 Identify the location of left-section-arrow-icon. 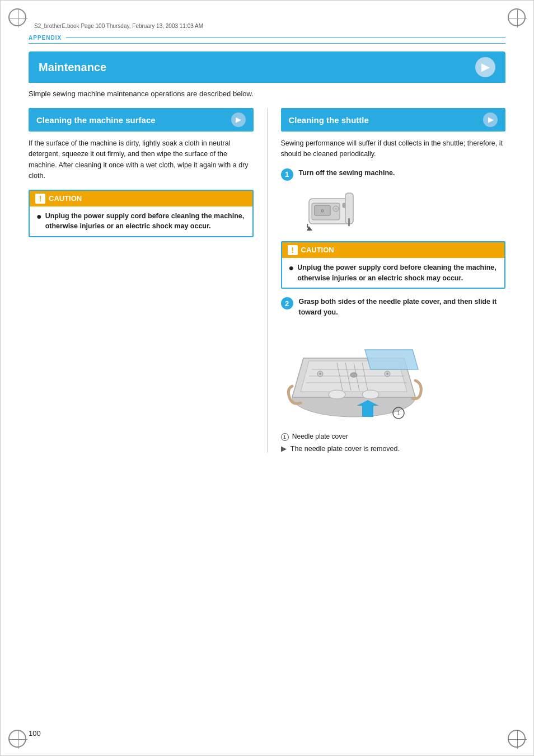
(238, 120).